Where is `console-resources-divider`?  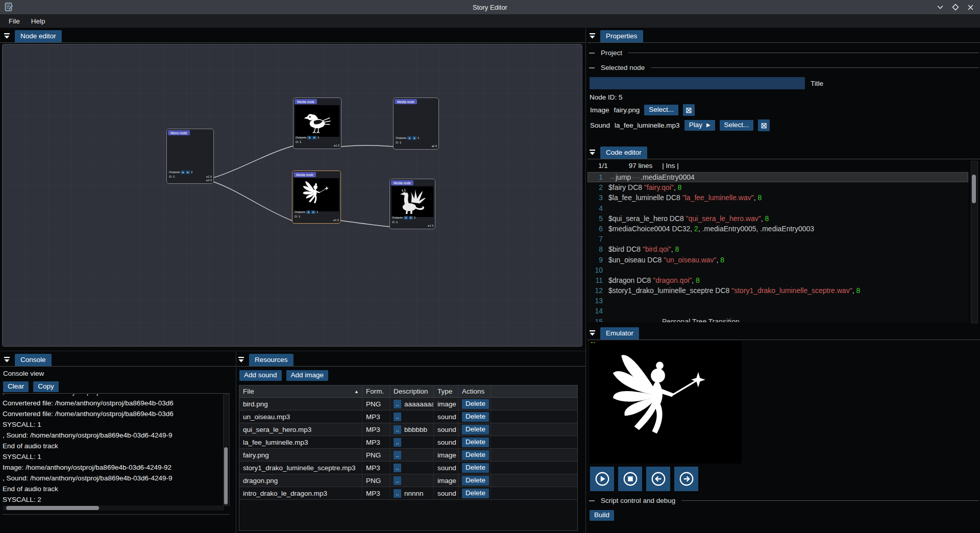 console-resources-divider is located at coordinates (236, 442).